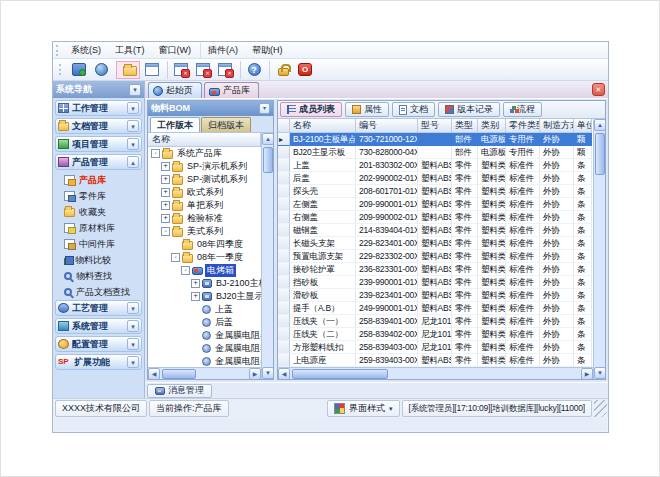 This screenshot has width=660, height=477. Describe the element at coordinates (98, 126) in the screenshot. I see `sidebar-entry: 文档管理` at that location.